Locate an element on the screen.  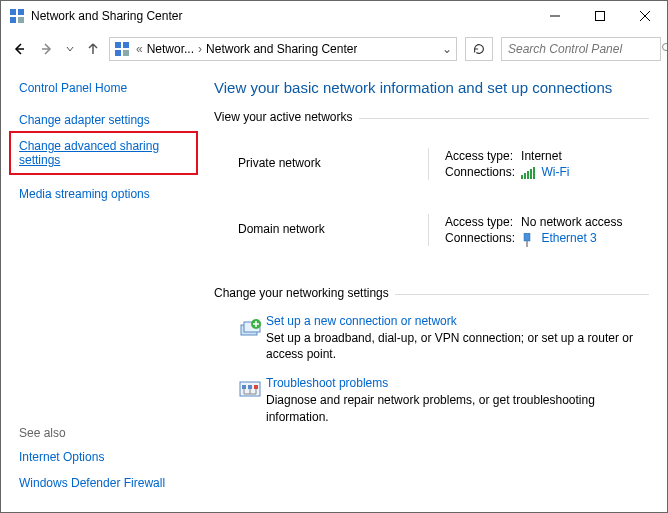
breadcrumb-seg-1: Networ... is located at coordinates (170, 49).